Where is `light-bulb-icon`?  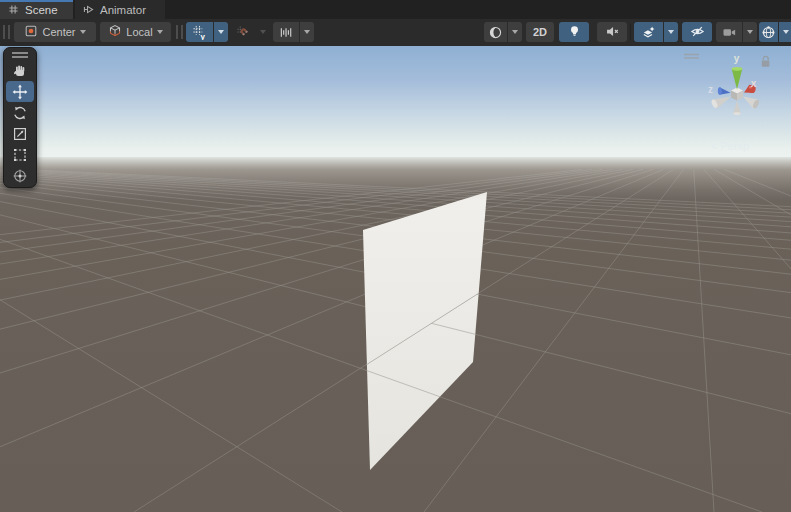 light-bulb-icon is located at coordinates (574, 32).